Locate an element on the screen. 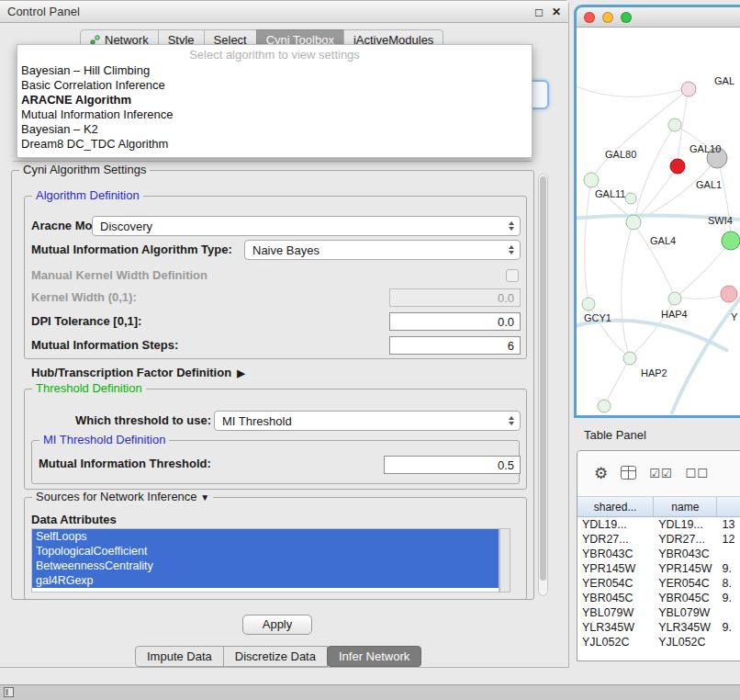 The height and width of the screenshot is (700, 740). network-window-titlebar is located at coordinates (658, 17).